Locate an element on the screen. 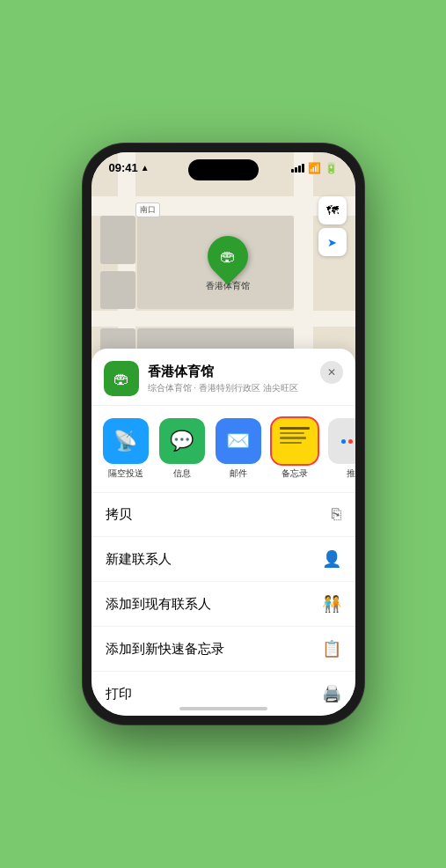  action-quick-note: 添加到新快速备忘录 📋 is located at coordinates (223, 650).